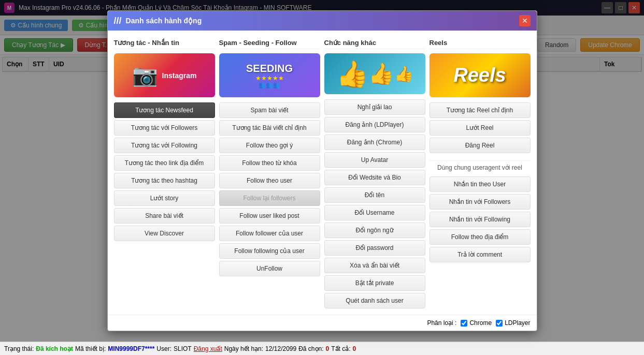  I want to click on btn-tuong-tac-following: Tương tác với Following, so click(165, 145).